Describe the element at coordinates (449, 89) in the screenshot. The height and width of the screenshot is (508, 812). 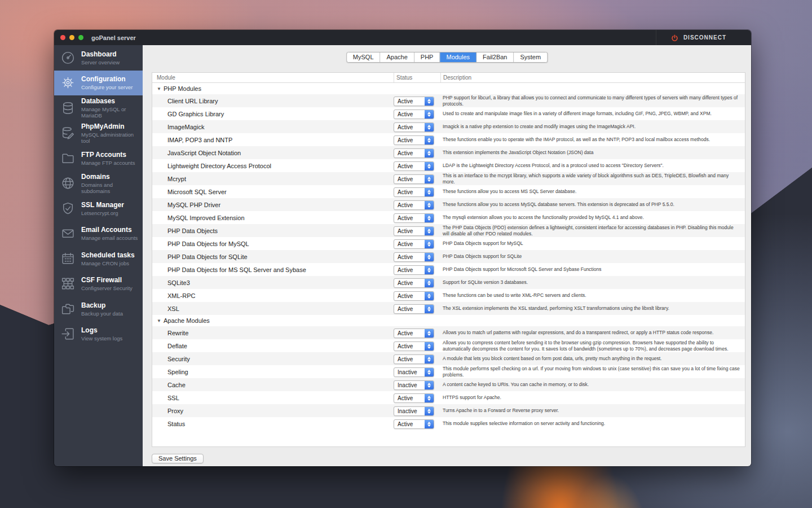
I see `section-header-php-modules: ▼PHP Modules` at that location.